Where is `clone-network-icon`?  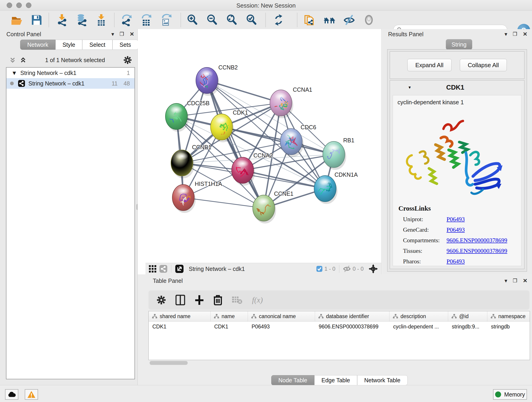 clone-network-icon is located at coordinates (310, 20).